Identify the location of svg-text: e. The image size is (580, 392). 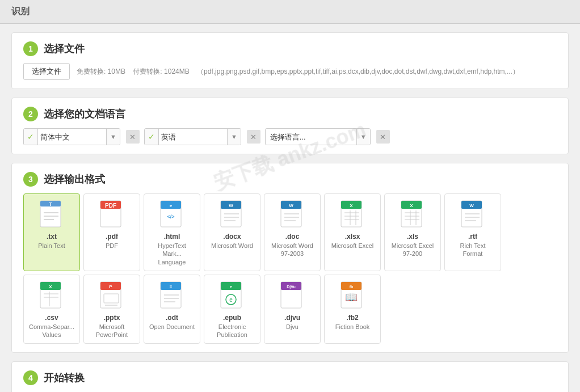
(231, 300).